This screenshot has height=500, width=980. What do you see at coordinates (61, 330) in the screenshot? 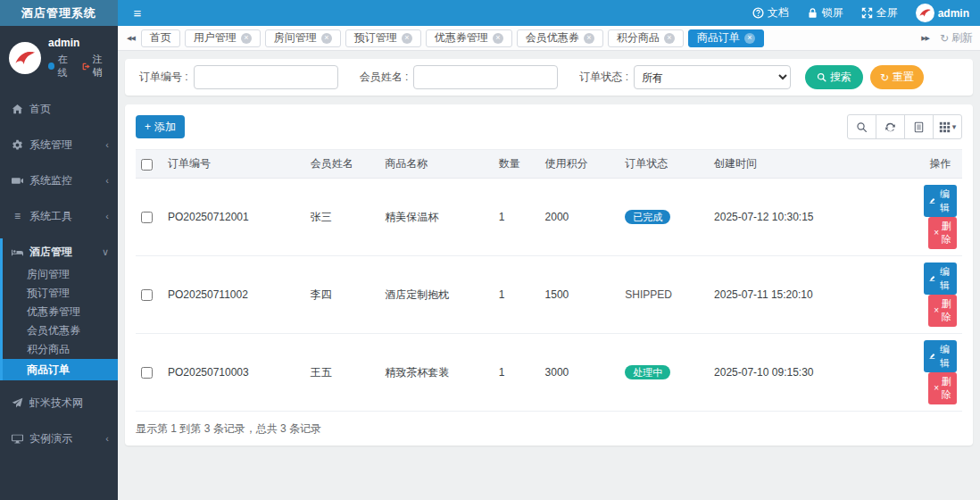
I see `sidebar-item-member-coupon: 会员优惠券` at bounding box center [61, 330].